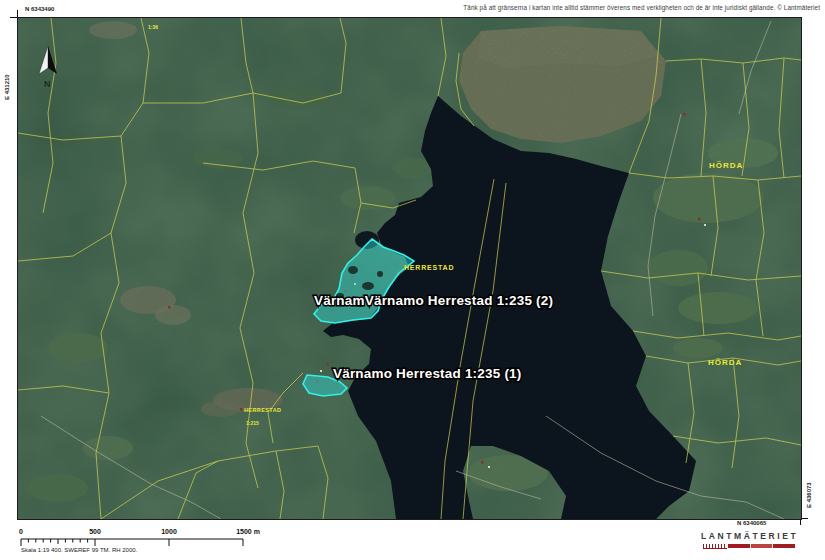  What do you see at coordinates (21, 532) in the screenshot?
I see `scalebar-tick-0: 0` at bounding box center [21, 532].